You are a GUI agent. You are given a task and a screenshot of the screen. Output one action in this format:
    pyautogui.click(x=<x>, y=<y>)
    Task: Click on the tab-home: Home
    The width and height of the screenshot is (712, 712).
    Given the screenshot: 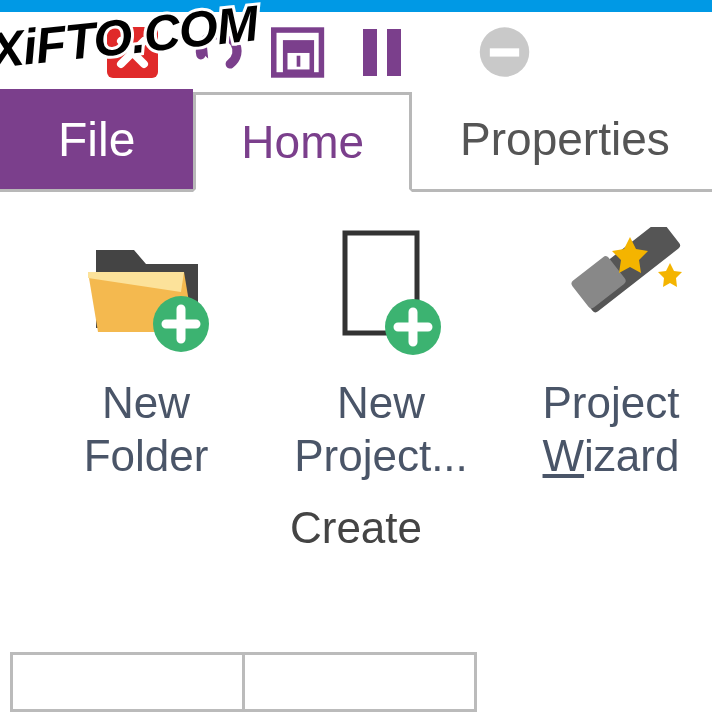 What is the action you would take?
    pyautogui.click(x=302, y=142)
    